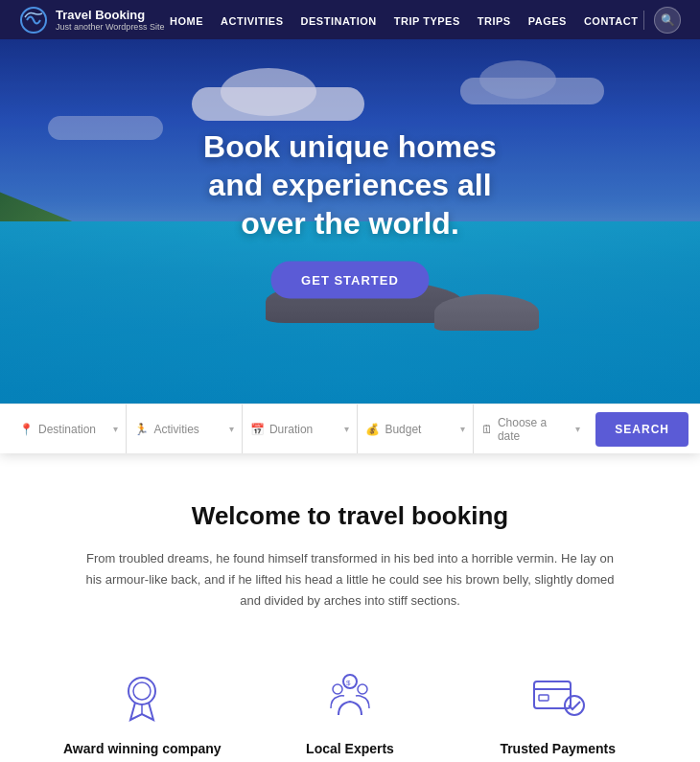  Describe the element at coordinates (27, 429) in the screenshot. I see `destination-icon: 📍` at that location.